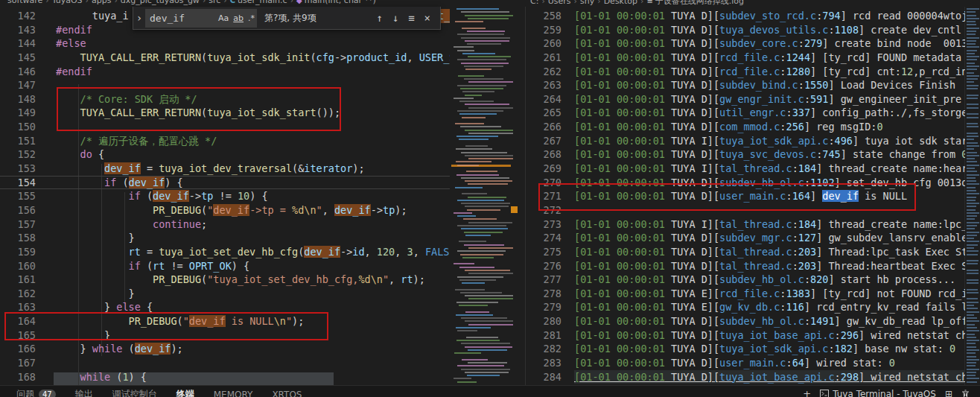 This screenshot has width=980, height=397. Describe the element at coordinates (225, 210) in the screenshot. I see `code-line: 156 PR_DEBUG("dev_if->tp = %d\n", dev_if…` at that location.